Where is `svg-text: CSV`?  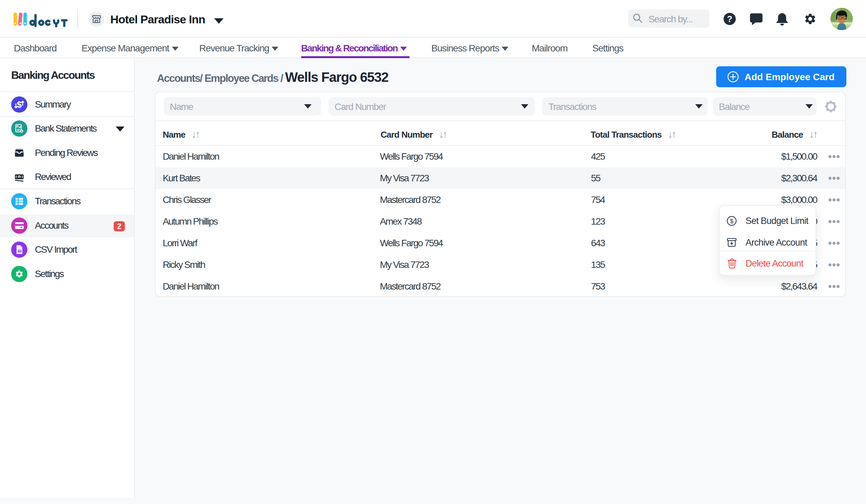
svg-text: CSV is located at coordinates (20, 251).